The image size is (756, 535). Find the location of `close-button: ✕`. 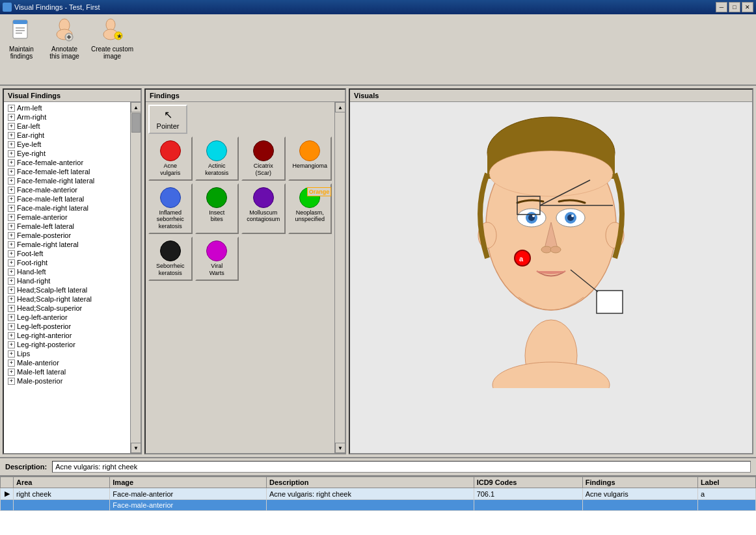

close-button: ✕ is located at coordinates (748, 7).